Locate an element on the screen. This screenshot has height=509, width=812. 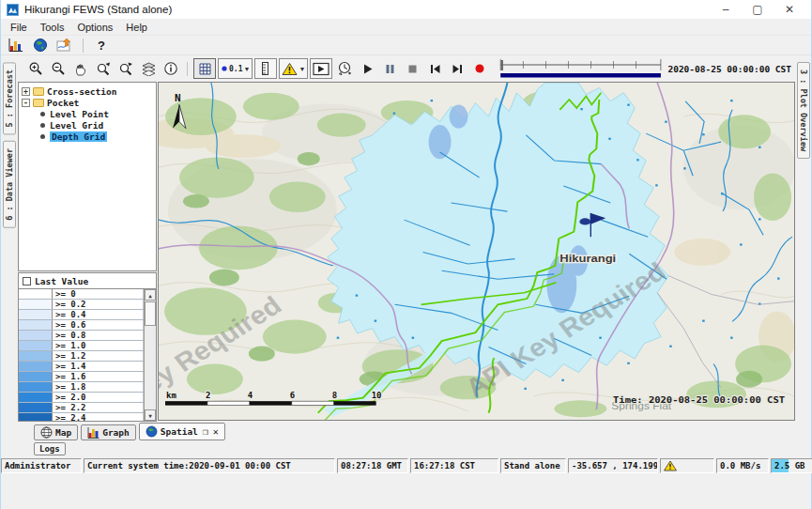
menu-bar: File Tools Options Help is located at coordinates (406, 26).